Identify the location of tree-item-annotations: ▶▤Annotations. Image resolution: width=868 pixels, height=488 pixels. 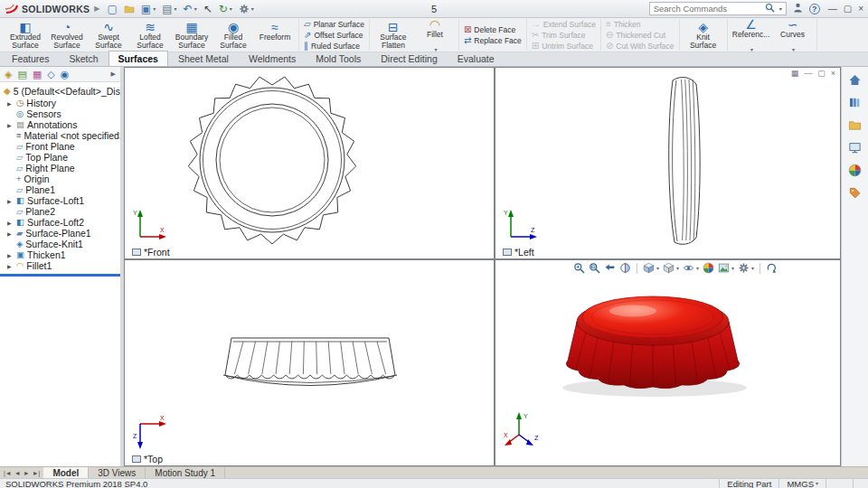
(60, 125).